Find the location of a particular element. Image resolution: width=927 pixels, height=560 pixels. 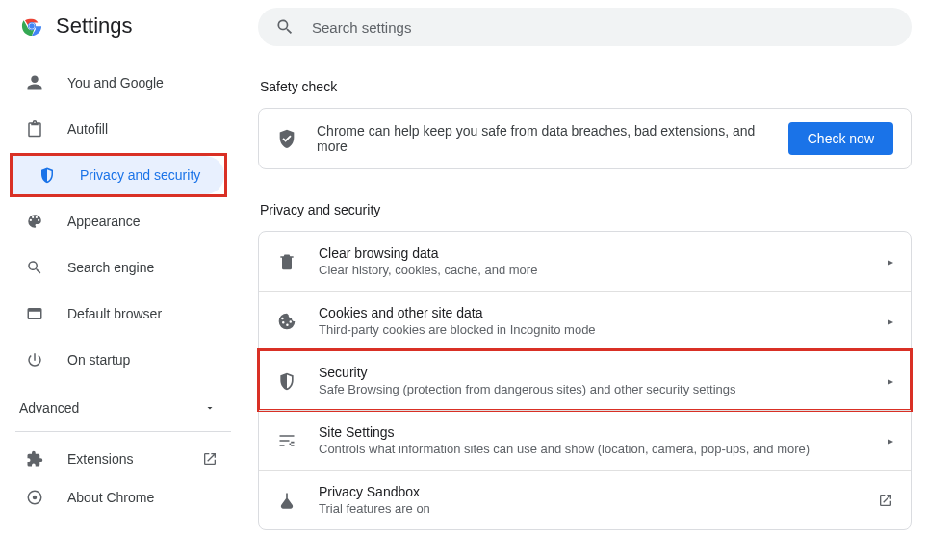

chrome-logo-icon is located at coordinates (32, 26).